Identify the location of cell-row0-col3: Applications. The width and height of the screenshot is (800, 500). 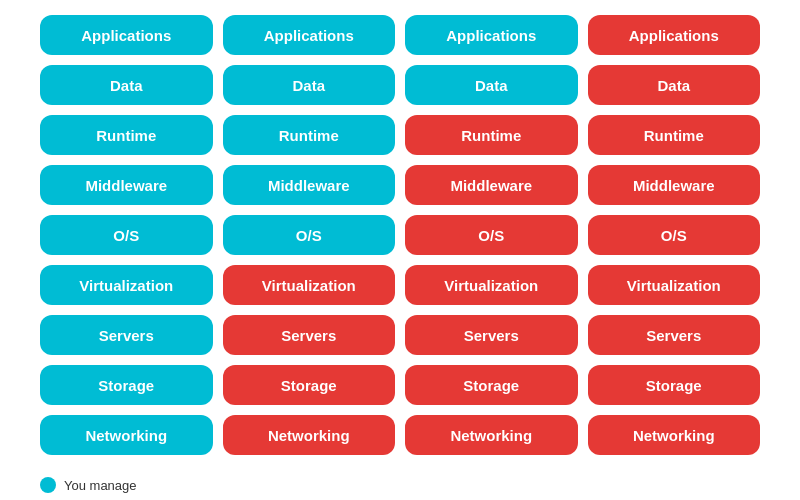
(674, 35).